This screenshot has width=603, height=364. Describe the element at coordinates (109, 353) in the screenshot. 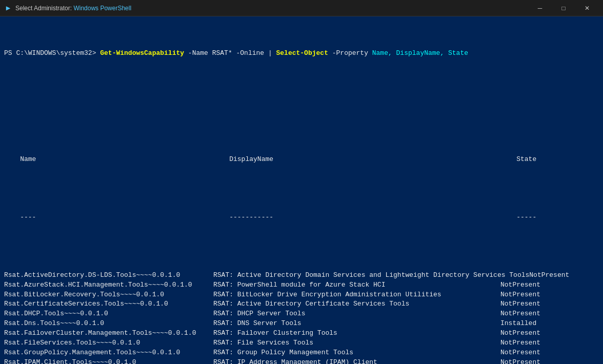

I see `row-name: Rsat.GroupPolicy.Management.Tools~~~~0.0…` at that location.